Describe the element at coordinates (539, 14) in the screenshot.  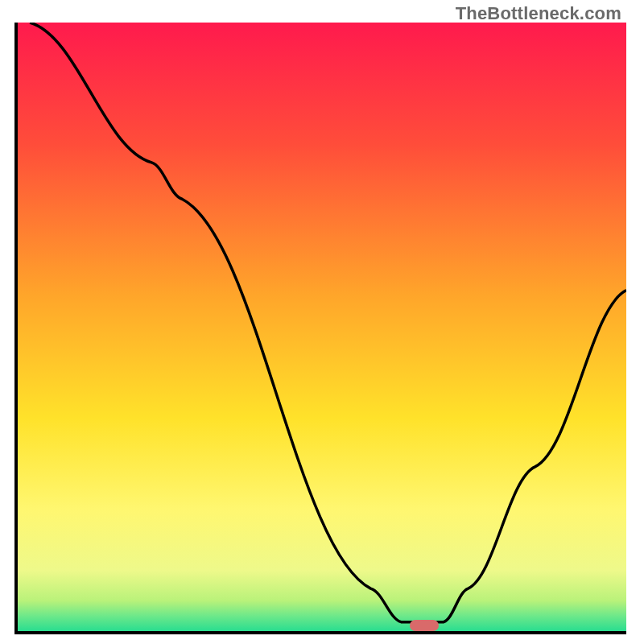
I see `watermark: TheBottleneck.com` at that location.